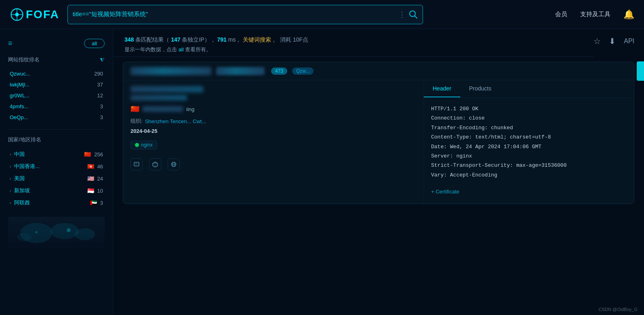  I want to click on fingerprint-filter-icon: ⧨, so click(102, 60).